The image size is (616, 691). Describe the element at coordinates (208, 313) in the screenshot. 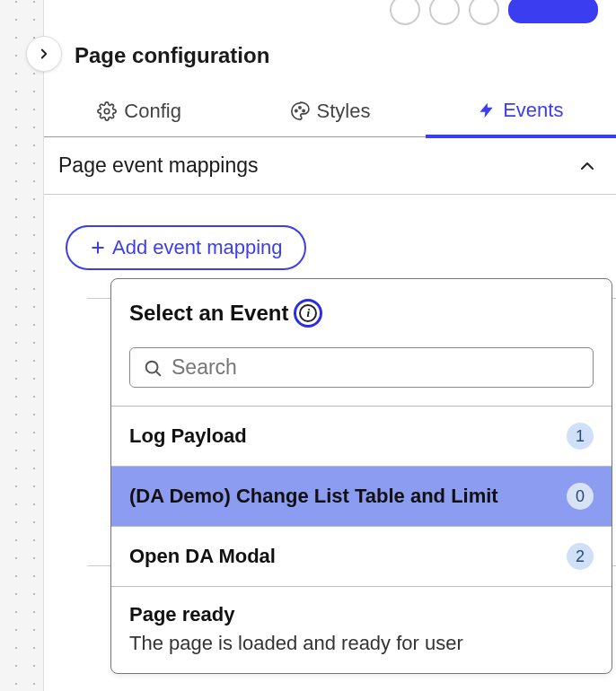

I see `dropdown-title: Select an Event` at that location.